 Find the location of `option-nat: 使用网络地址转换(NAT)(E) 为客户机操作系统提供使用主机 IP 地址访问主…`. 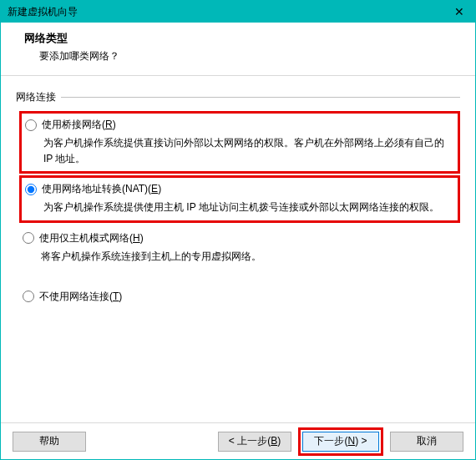

option-nat: 使用网络地址转换(NAT)(E) 为客户机操作系统提供使用主机 IP 地址访问主… is located at coordinates (240, 199).